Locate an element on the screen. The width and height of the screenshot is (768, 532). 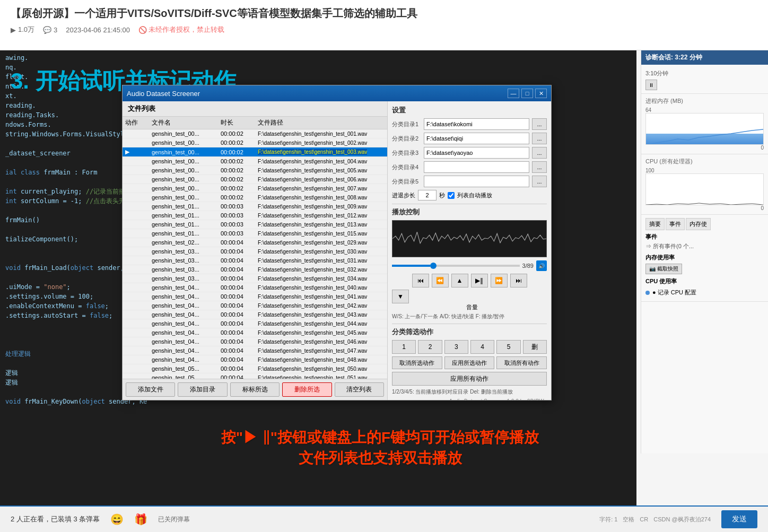
add-dir-button: 添加目录 is located at coordinates (203, 389).